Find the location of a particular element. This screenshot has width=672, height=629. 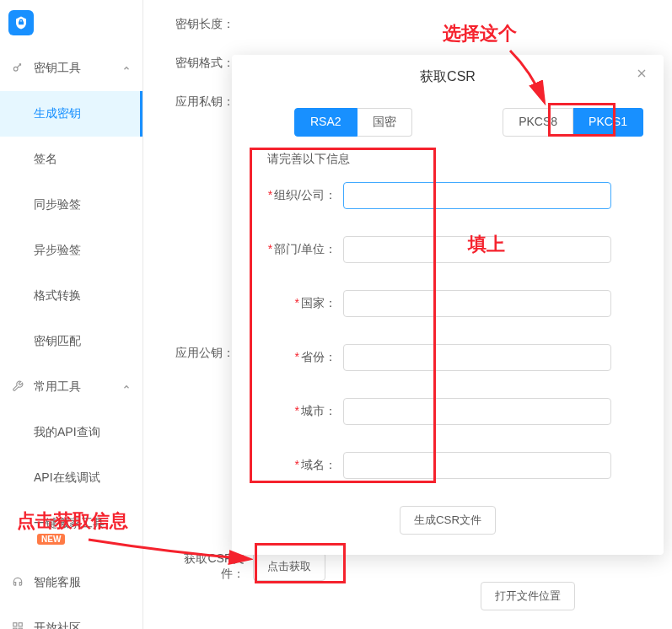

tab-pkcs8: PKCS8 is located at coordinates (538, 122).